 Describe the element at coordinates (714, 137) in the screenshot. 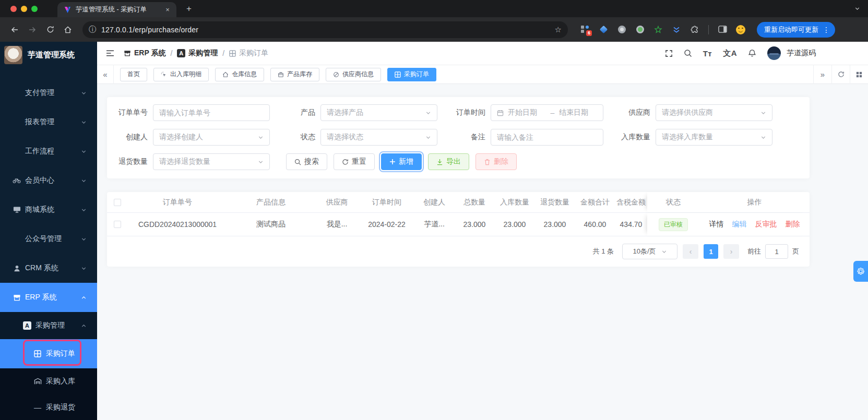

I see `in-count-select: 请选择入库数量` at that location.